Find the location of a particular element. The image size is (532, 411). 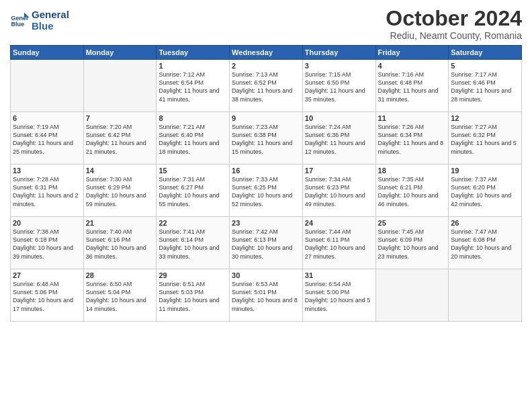

day-number: 2 is located at coordinates (266, 66).